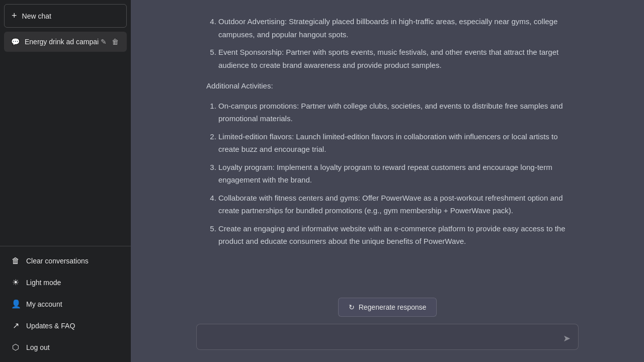  I want to click on light-mode-button: ☀ Light mode, so click(65, 283).